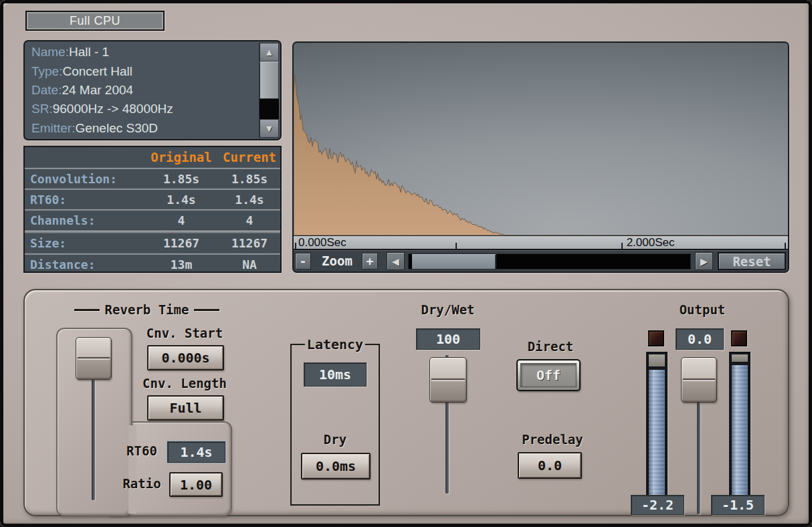  I want to click on preset-date-row: Date:24 Mar 2004, so click(145, 90).